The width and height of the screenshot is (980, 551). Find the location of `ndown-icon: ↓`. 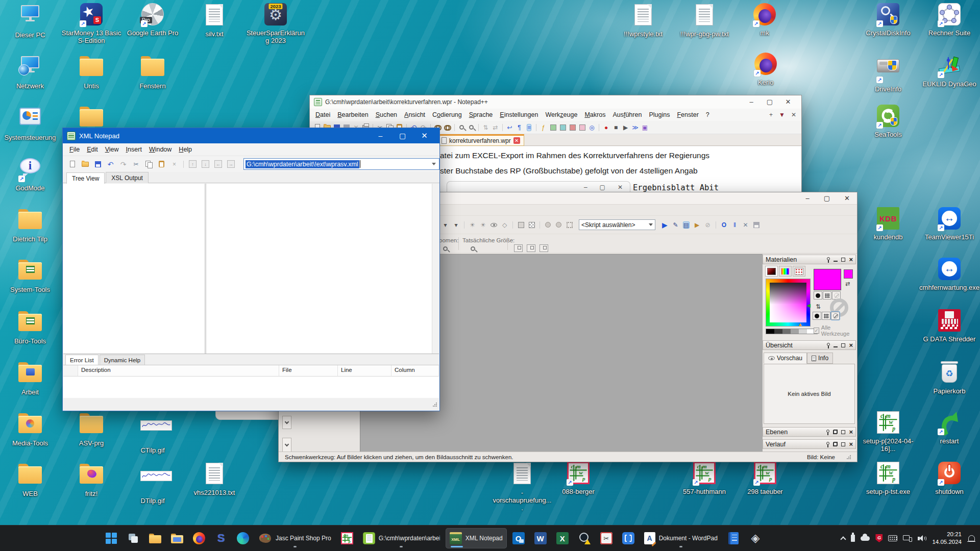

ndown-icon: ↓ is located at coordinates (205, 164).